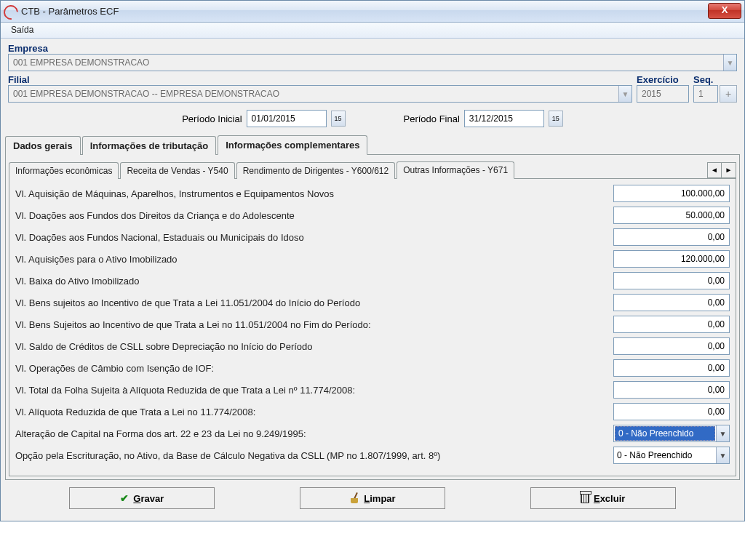  I want to click on field-row: Vl. Alíquota Reduzida de que Trata a Lei…, so click(372, 412).